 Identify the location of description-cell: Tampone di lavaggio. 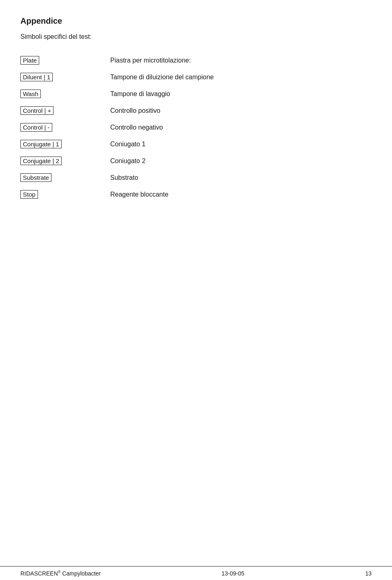
(241, 94).